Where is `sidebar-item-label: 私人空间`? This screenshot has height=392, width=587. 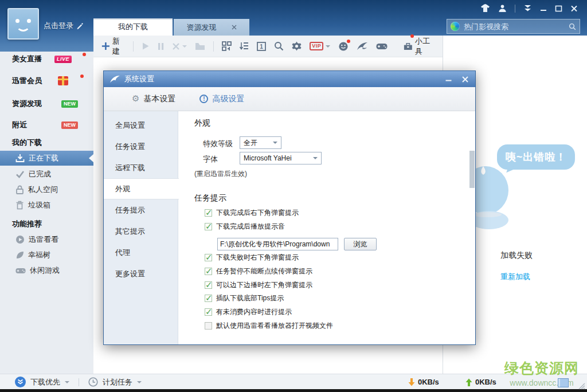 sidebar-item-label: 私人空间 is located at coordinates (43, 190).